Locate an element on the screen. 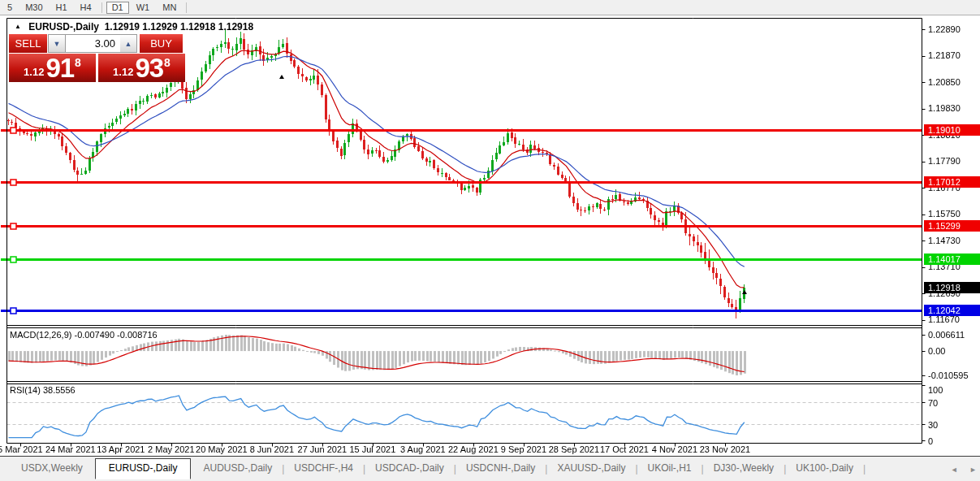  rsi-axis-tick-label: 70 is located at coordinates (933, 403).